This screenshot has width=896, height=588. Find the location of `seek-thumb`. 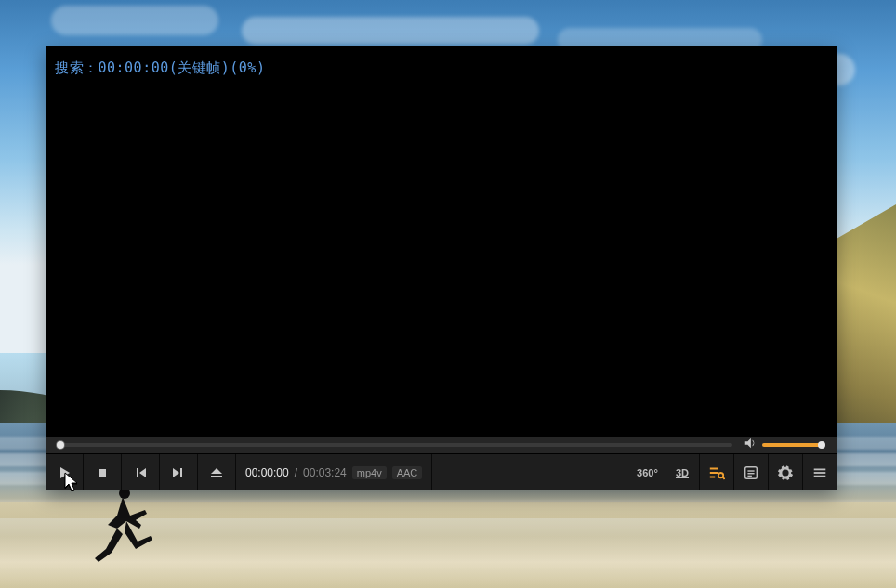

seek-thumb is located at coordinates (60, 445).